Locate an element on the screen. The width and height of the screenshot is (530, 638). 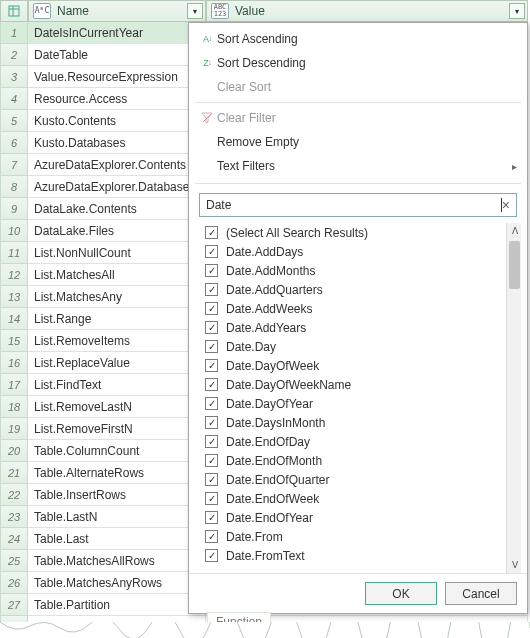
filter-result-item: ✓Date.EndOfDay is located at coordinates (352, 442).